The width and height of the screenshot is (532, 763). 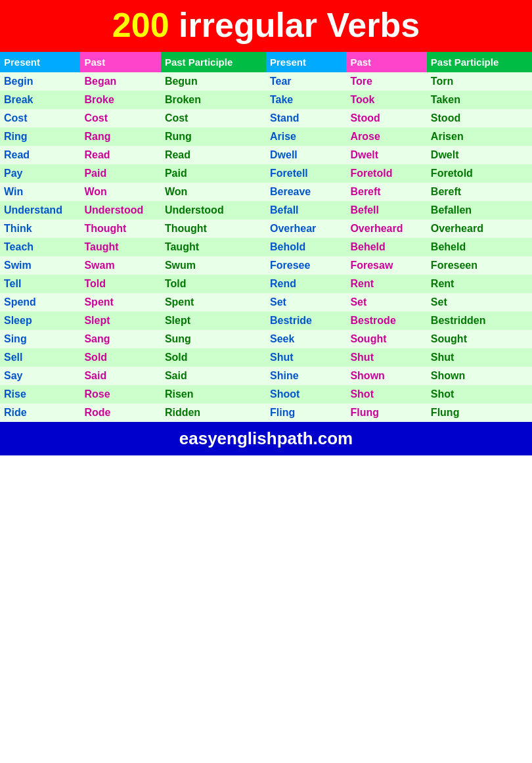 I want to click on table-cell: Shot, so click(x=386, y=394).